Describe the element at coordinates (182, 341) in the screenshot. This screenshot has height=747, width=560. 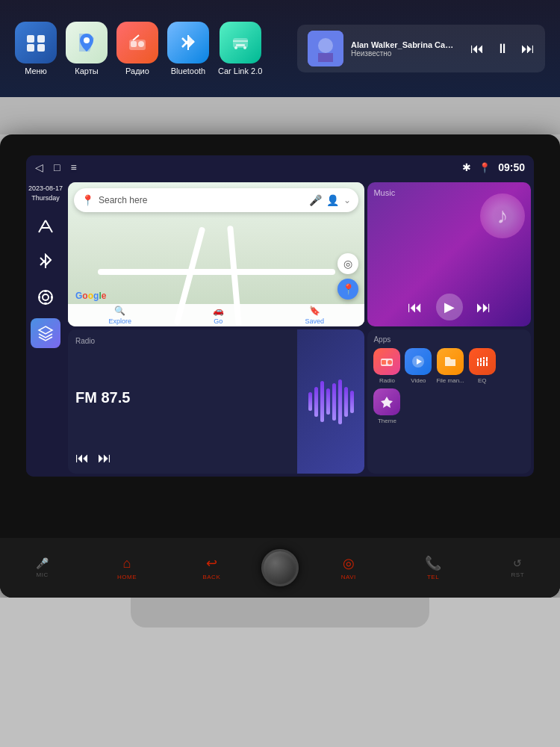
I see `radio-label: Radio` at that location.